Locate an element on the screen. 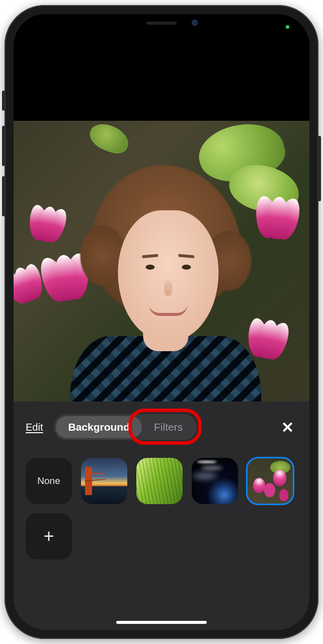 Image resolution: width=323 pixels, height=644 pixels. close-button: ✕ is located at coordinates (287, 428).